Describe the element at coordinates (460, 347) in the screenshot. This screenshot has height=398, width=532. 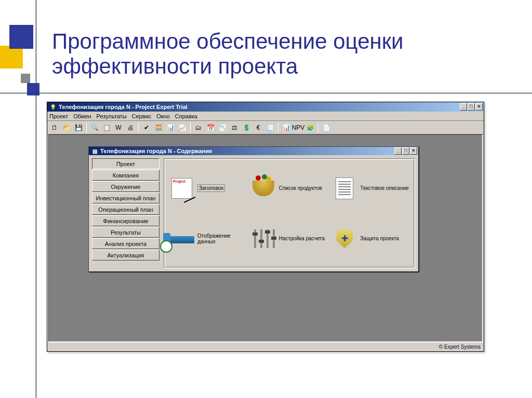
I see `status-copyright: © Expert Systems` at that location.